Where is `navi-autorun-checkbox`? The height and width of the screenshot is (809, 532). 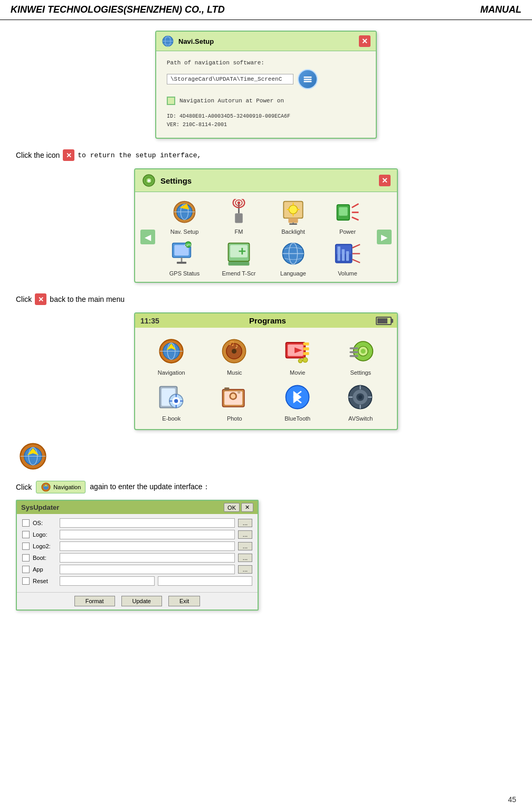
navi-autorun-checkbox is located at coordinates (171, 101).